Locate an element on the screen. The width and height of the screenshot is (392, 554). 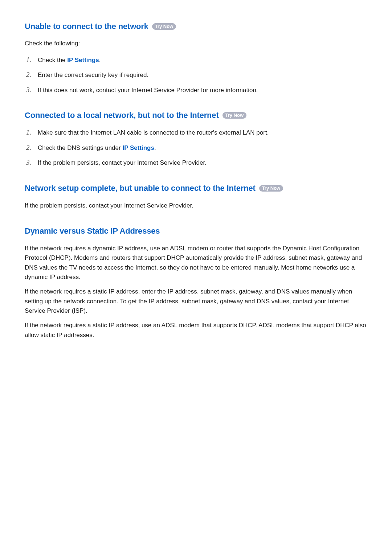
list-item: Check the DNS settings under IP Settings… is located at coordinates (196, 148).